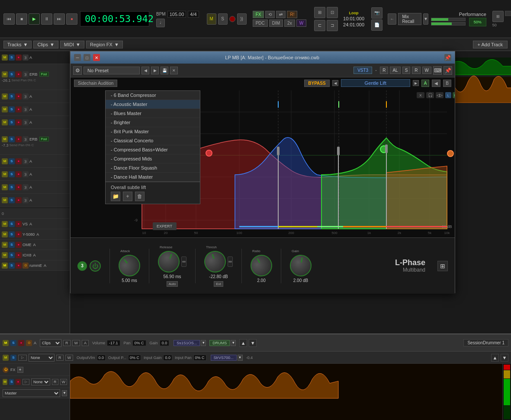 The width and height of the screenshot is (511, 420). What do you see at coordinates (12, 224) in the screenshot?
I see `track-s-vs: S` at bounding box center [12, 224].